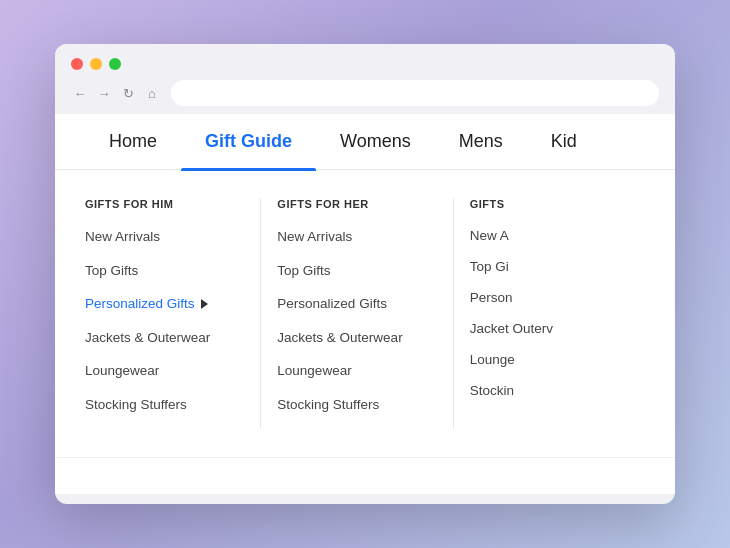 Image resolution: width=730 pixels, height=548 pixels. What do you see at coordinates (77, 64) in the screenshot?
I see `dot-red` at bounding box center [77, 64].